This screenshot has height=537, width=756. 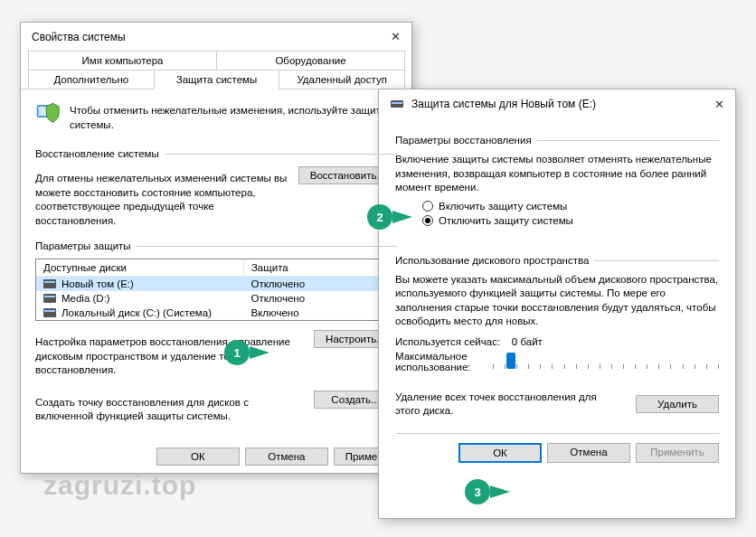 I want to click on max-usage-row: Максимальное использование:, so click(x=557, y=362).